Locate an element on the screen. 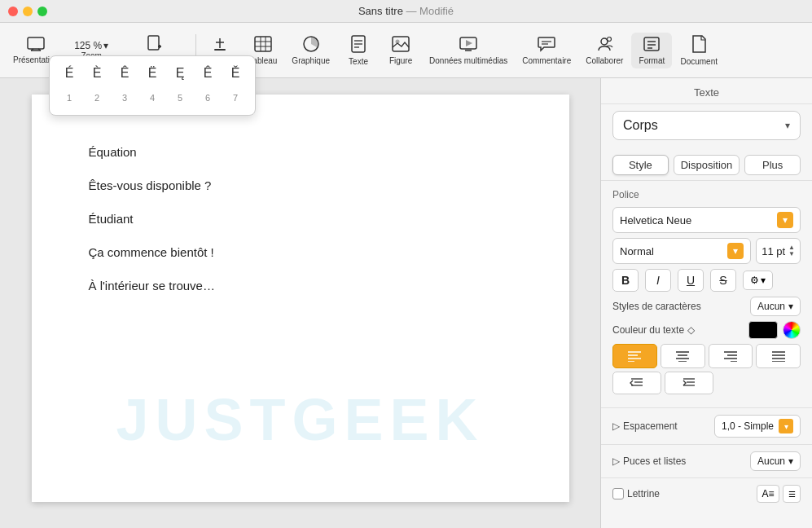  align-justify-button is located at coordinates (779, 356).